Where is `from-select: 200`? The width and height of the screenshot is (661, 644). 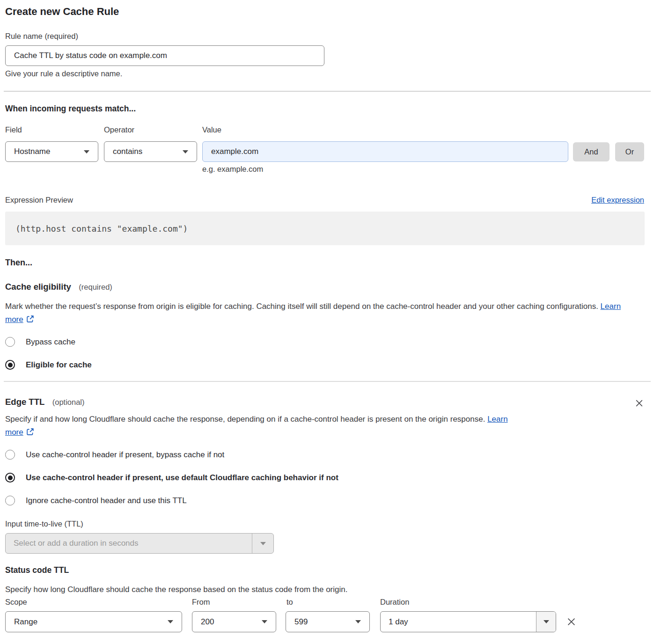
from-select: 200 is located at coordinates (234, 622).